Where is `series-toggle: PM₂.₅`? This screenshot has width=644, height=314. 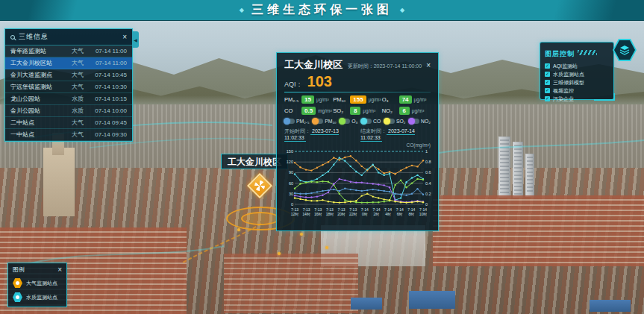
series-toggle: PM₂.₅ is located at coordinates (297, 121).